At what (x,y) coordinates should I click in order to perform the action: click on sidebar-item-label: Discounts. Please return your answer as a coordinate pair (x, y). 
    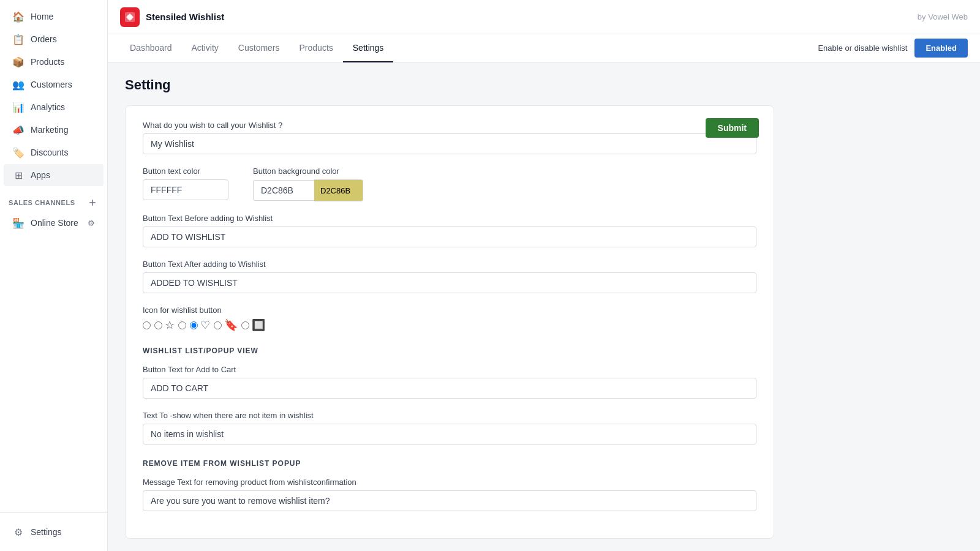
    Looking at the image, I should click on (49, 152).